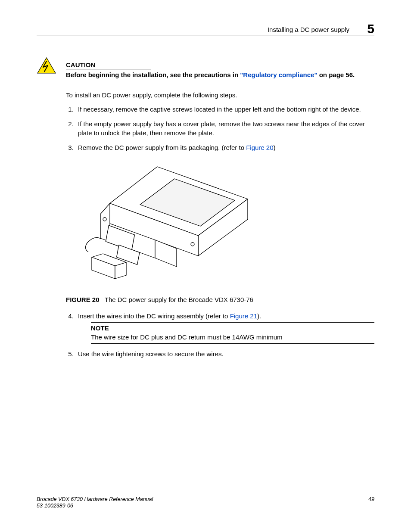  I want to click on power-supply-diagram, so click(166, 223).